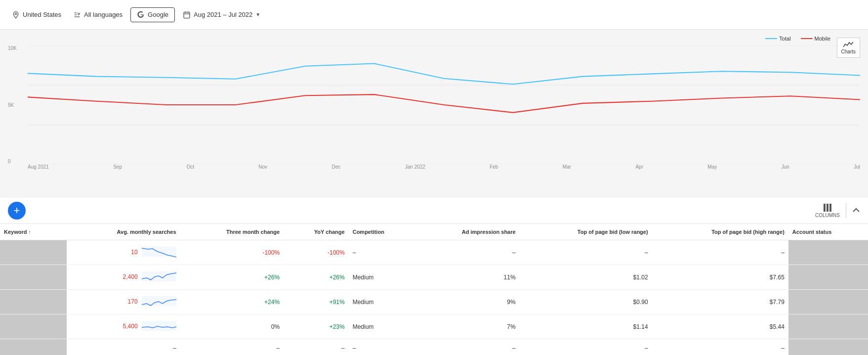 Image resolution: width=868 pixels, height=355 pixels. Describe the element at coordinates (857, 169) in the screenshot. I see `x-label-jul: Jul` at that location.